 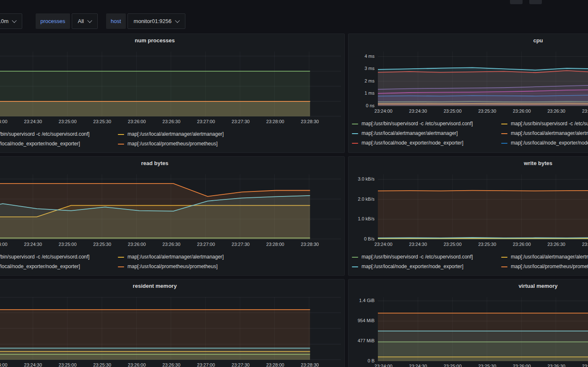 What do you see at coordinates (365, 79) in the screenshot?
I see `y-axis: 0 ns1 ms2 ms3 ms4 ms` at bounding box center [365, 79].